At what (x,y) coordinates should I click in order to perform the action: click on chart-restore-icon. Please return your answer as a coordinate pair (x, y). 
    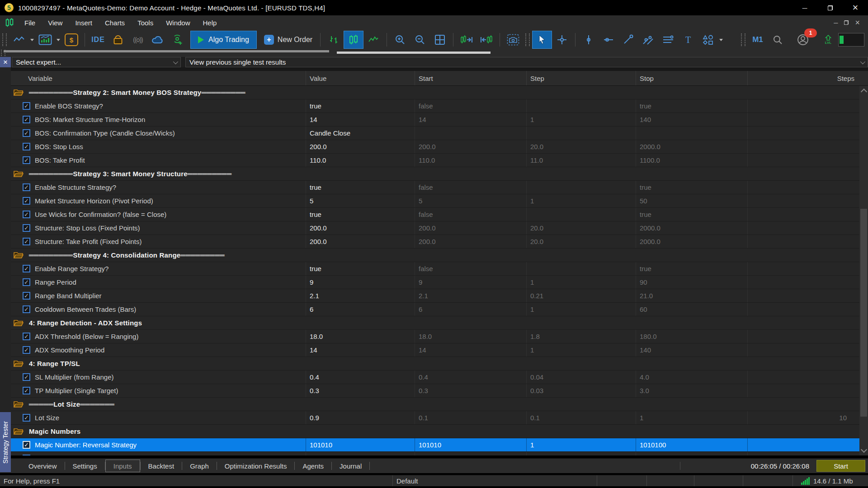
    Looking at the image, I should click on (846, 23).